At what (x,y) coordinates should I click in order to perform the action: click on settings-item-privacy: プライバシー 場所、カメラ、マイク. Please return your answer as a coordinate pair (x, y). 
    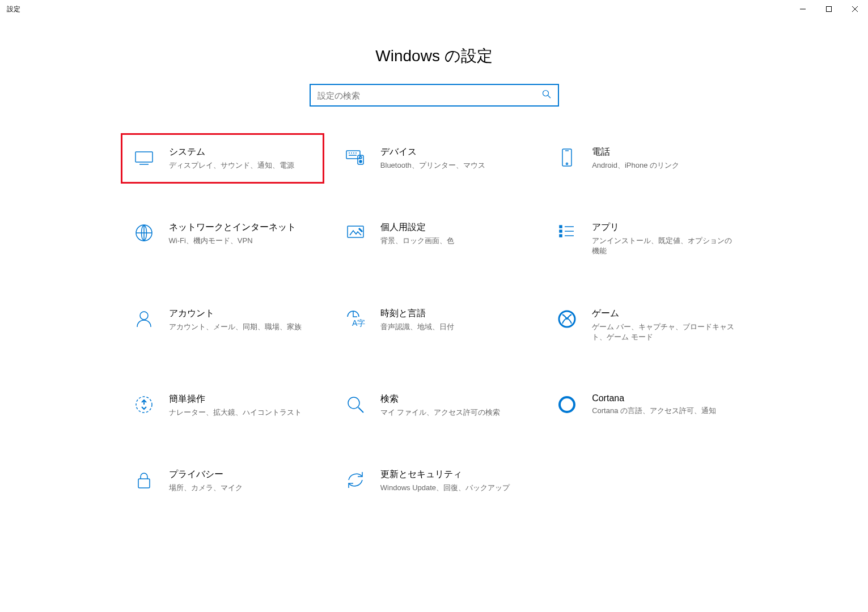
    Looking at the image, I should click on (222, 481).